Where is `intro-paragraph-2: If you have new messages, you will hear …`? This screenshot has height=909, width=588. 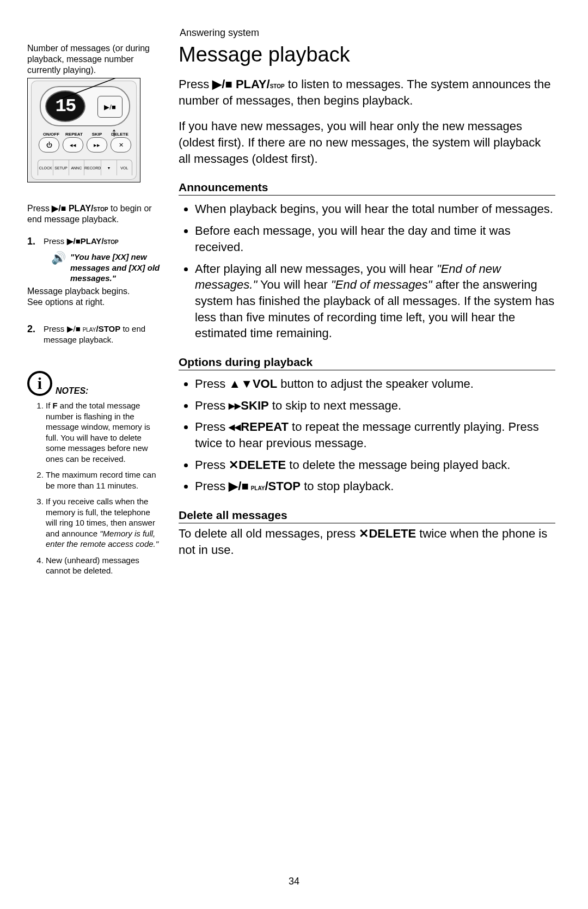
intro-paragraph-2: If you have new messages, you will hear … is located at coordinates (367, 143).